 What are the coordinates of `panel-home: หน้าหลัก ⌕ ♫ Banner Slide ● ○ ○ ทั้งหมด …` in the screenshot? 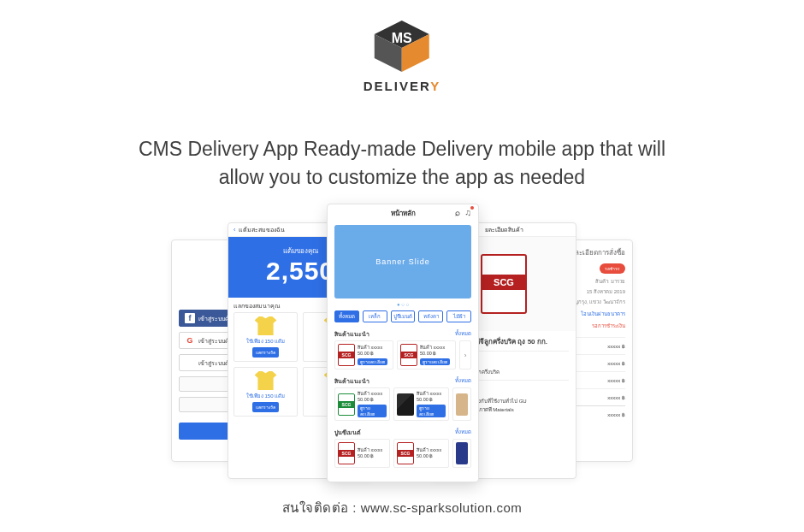 It's located at (403, 343).